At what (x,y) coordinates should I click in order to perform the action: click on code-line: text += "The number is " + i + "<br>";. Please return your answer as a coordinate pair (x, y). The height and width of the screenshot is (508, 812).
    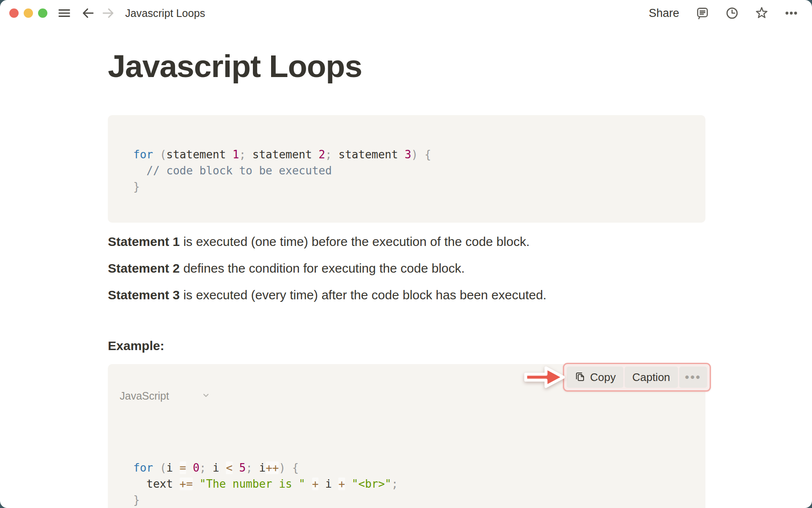
    Looking at the image, I should click on (407, 484).